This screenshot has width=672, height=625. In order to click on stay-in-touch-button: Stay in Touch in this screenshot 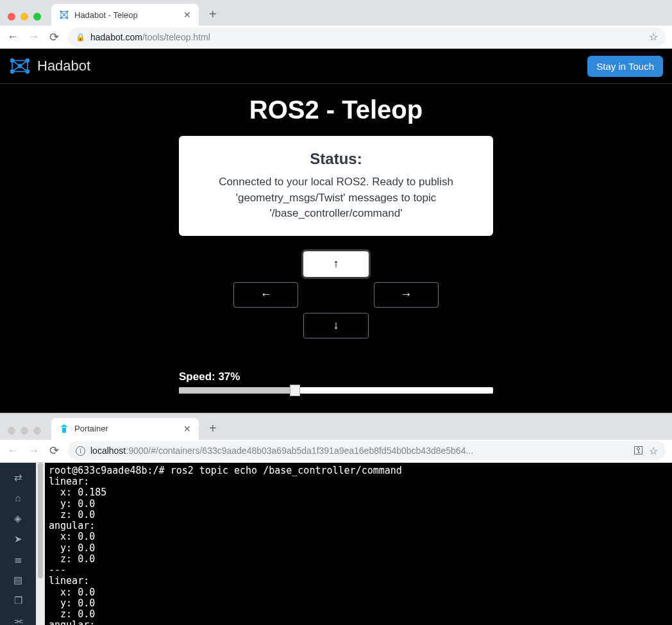, I will do `click(625, 67)`.